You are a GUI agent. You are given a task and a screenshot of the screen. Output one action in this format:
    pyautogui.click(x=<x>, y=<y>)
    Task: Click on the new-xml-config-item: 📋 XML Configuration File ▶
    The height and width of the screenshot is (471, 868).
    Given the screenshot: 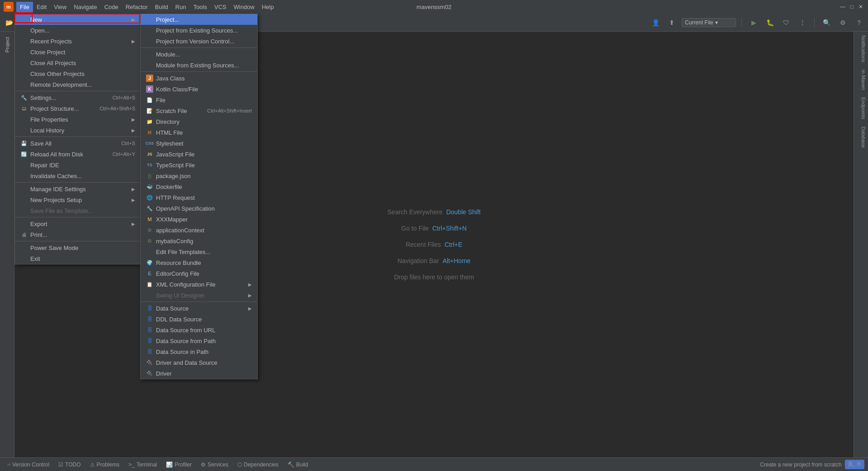 What is the action you would take?
    pyautogui.click(x=199, y=284)
    